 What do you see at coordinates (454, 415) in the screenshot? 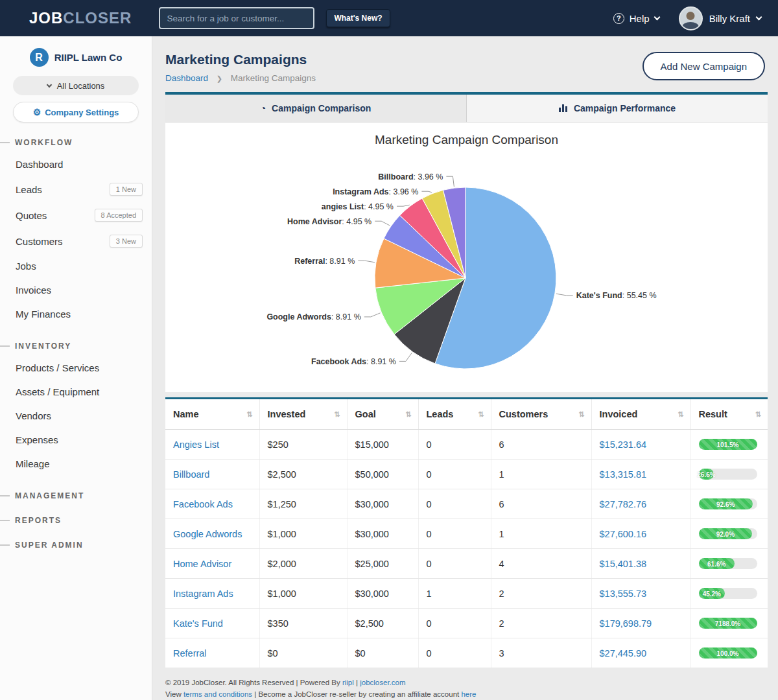
I see `column-header-leads: Leads⇅` at bounding box center [454, 415].